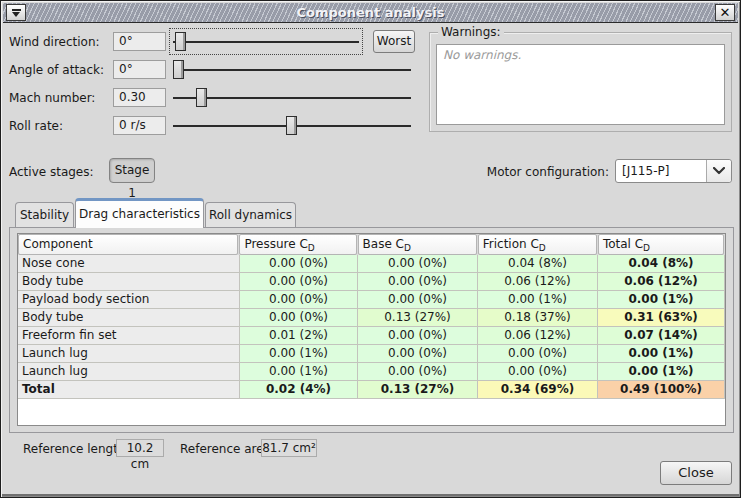 The height and width of the screenshot is (498, 741). I want to click on table-row: Body tube0.00 (0%)0.00 (0%)0.06 (12%)0.0…, so click(372, 282).